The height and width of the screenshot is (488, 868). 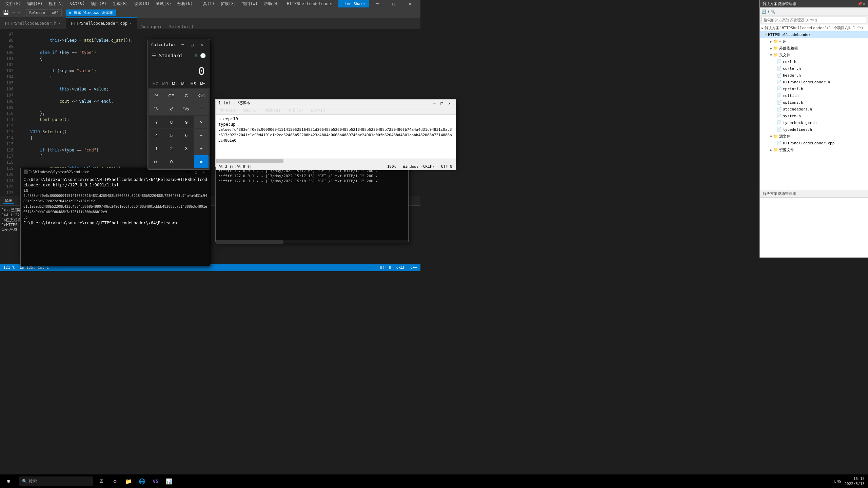 What do you see at coordinates (203, 56) in the screenshot?
I see `calc-history-icon: 🕐` at bounding box center [203, 56].